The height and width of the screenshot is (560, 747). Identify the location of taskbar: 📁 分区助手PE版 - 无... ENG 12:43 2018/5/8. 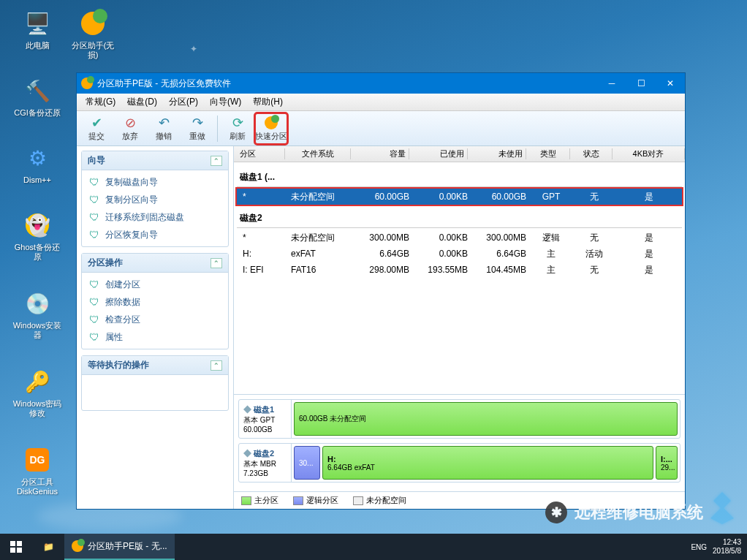
(374, 547).